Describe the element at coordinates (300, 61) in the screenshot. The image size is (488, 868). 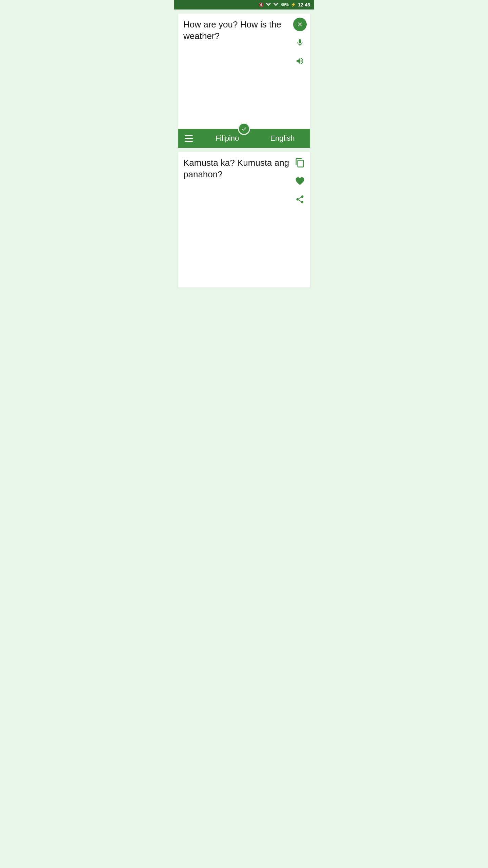
I see `speaker-button` at that location.